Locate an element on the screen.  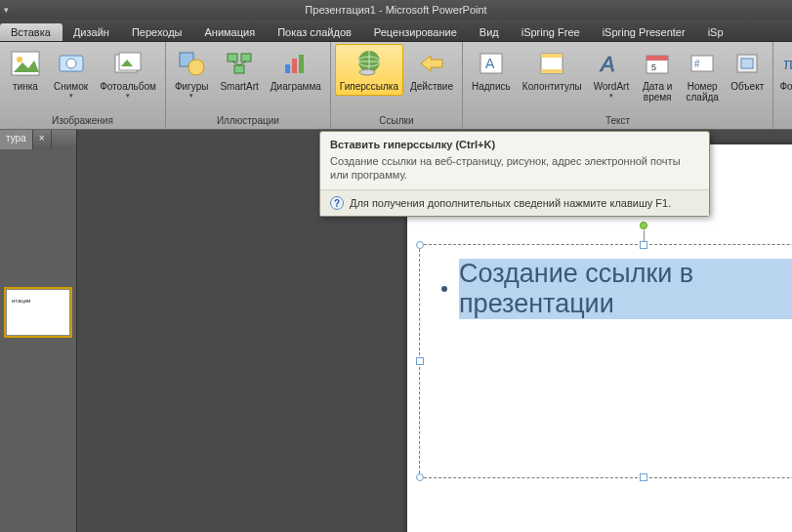
tab-isp-cut: iSp is located at coordinates (717, 32).